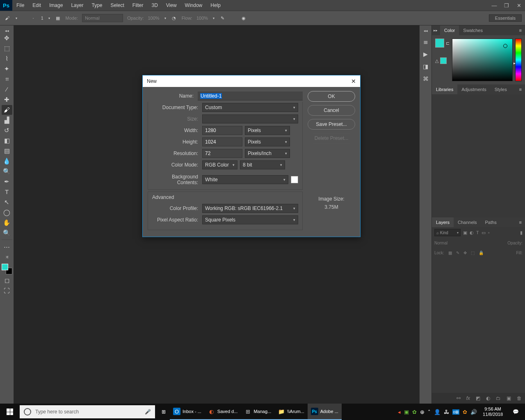 This screenshot has height=420, width=525. Describe the element at coordinates (448, 43) in the screenshot. I see `link-icon: ⊏` at that location.